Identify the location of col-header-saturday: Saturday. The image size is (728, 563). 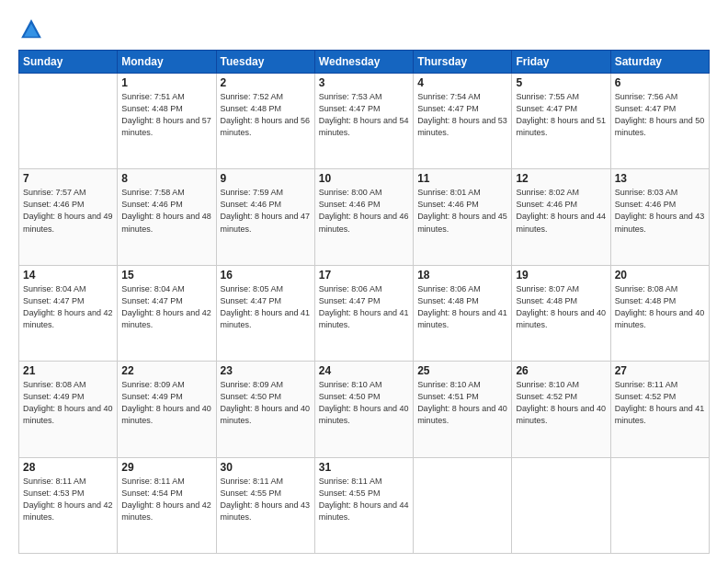
(660, 63).